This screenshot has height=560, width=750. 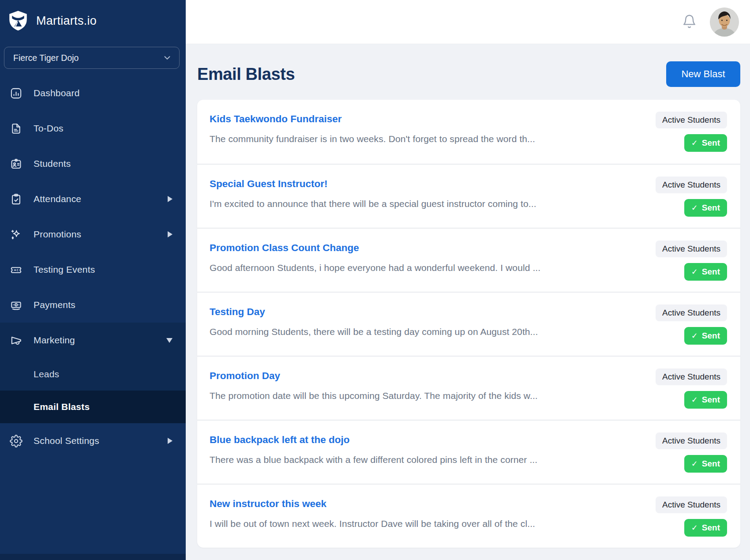 What do you see at coordinates (276, 119) in the screenshot?
I see `email-blast-title-link: Kids Taekwondo Fundraiser` at bounding box center [276, 119].